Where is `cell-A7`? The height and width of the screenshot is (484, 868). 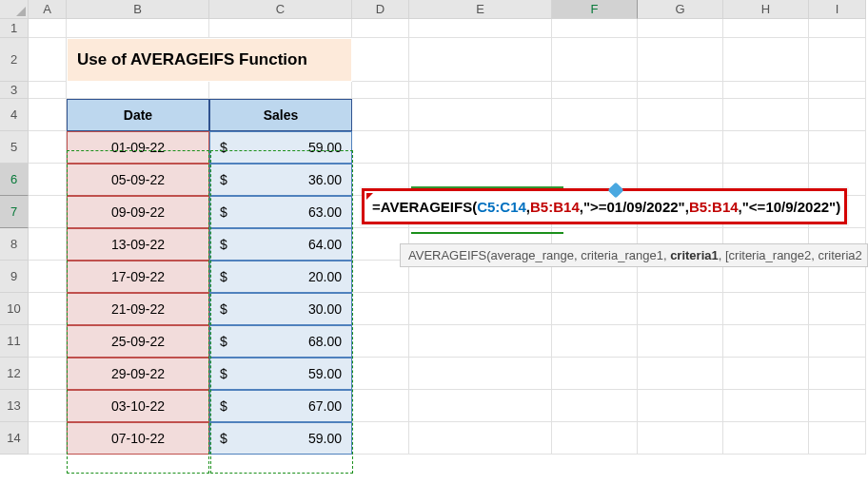 cell-A7 is located at coordinates (48, 212).